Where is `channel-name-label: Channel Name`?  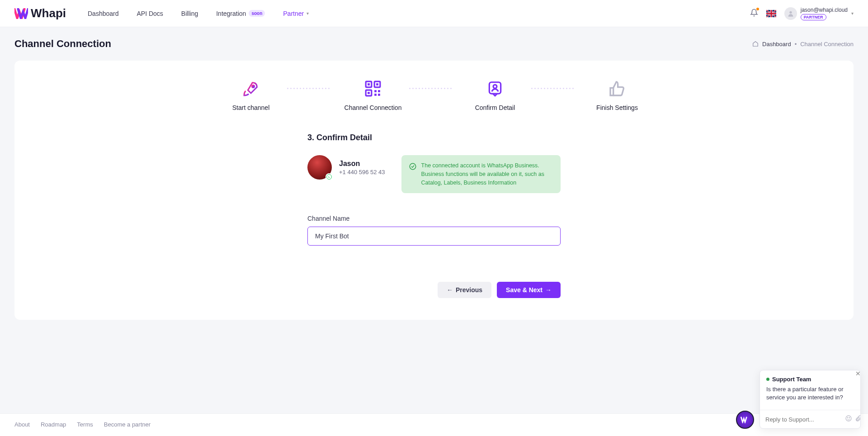
channel-name-label: Channel Name is located at coordinates (434, 218).